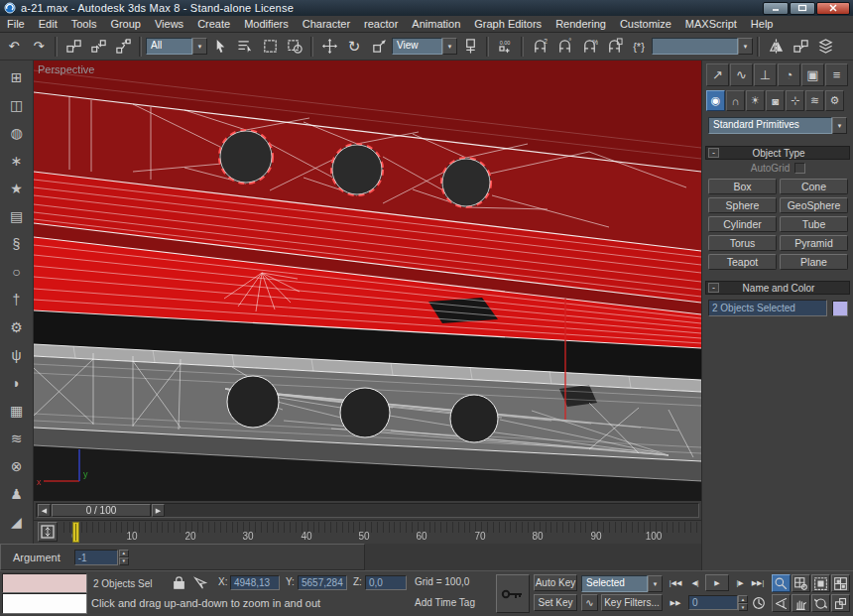 This screenshot has width=853, height=616. What do you see at coordinates (801, 583) in the screenshot?
I see `zoom-all-icon` at bounding box center [801, 583].